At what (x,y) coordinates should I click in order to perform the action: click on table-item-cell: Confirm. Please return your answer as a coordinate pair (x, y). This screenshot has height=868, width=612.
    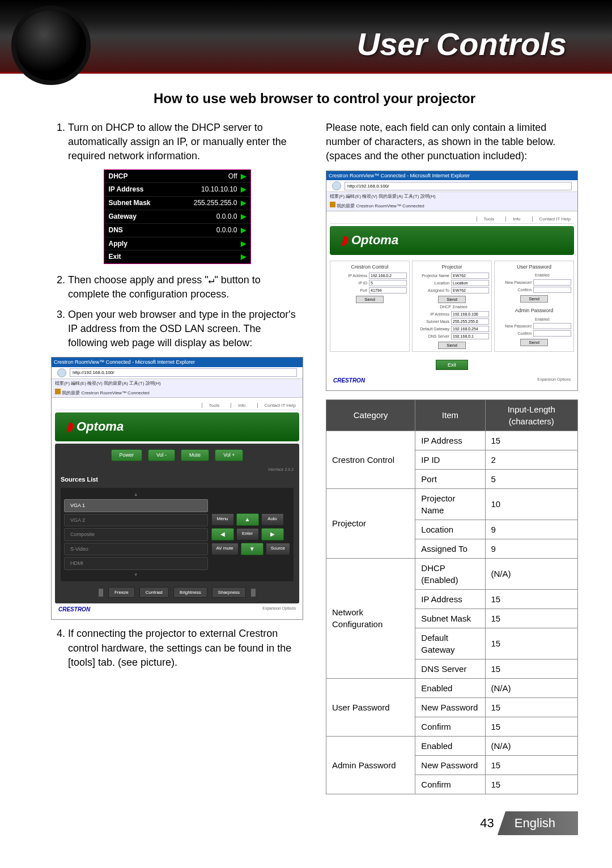
    Looking at the image, I should click on (450, 726).